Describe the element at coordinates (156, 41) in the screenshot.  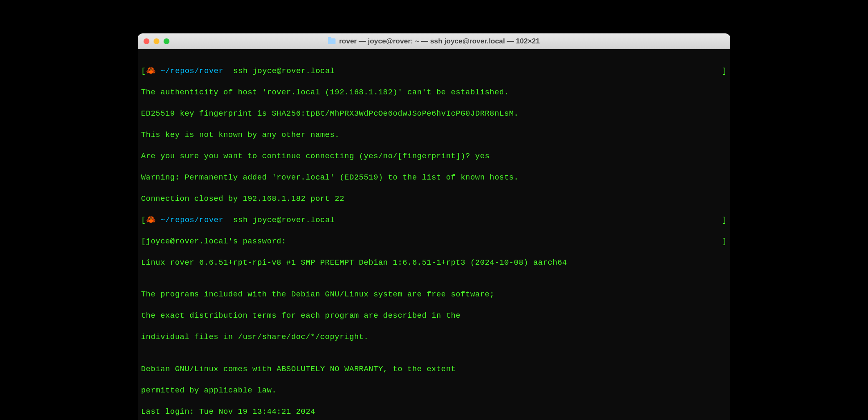
I see `minimize-button` at that location.